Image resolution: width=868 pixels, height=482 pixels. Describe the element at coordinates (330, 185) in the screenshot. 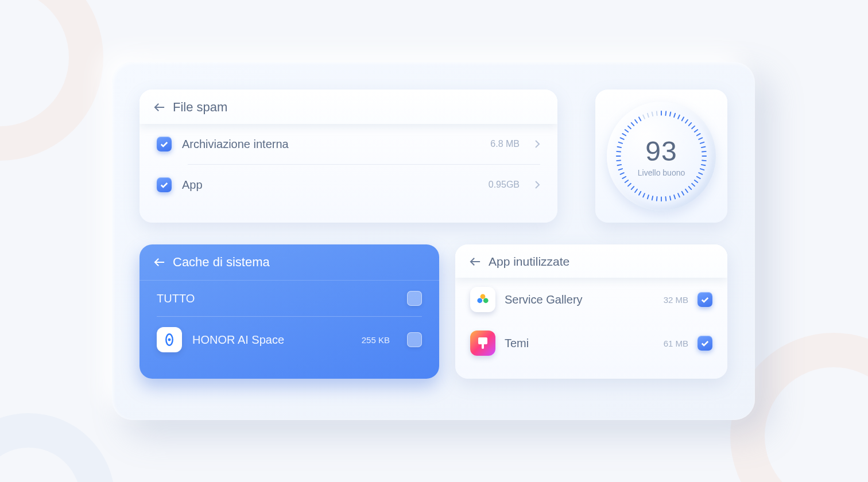

I see `row-label: App` at that location.